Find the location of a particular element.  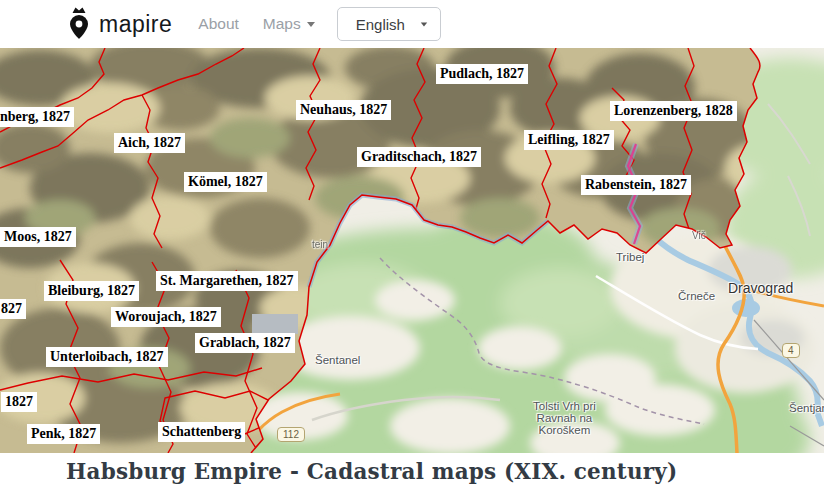

cadastral-sheet-label: Moos, 1827 is located at coordinates (38, 237).